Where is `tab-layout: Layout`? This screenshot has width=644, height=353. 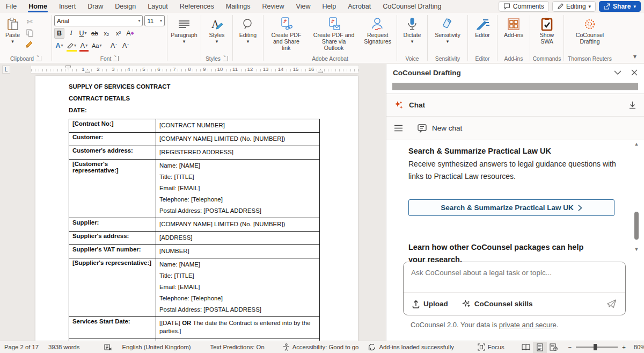
tab-layout: Layout is located at coordinates (158, 6).